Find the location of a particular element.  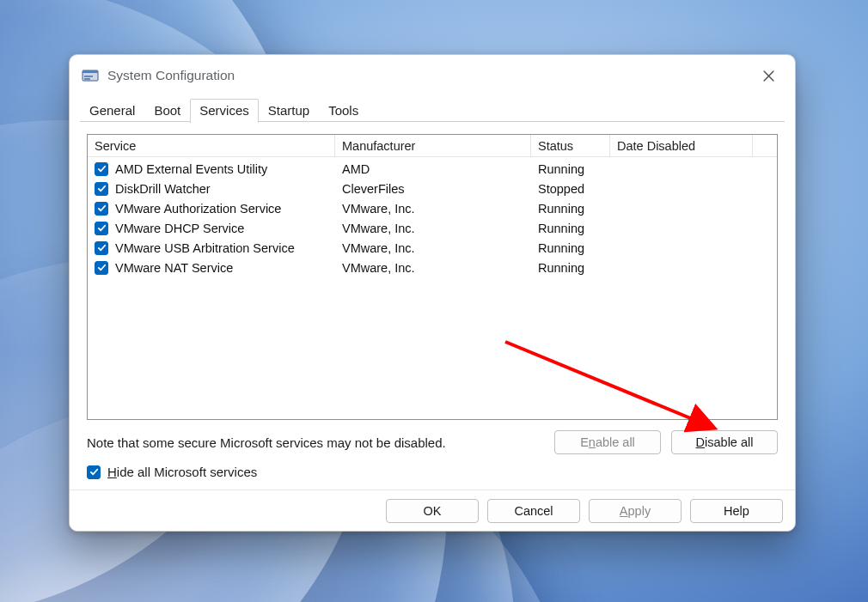

help-button: Help is located at coordinates (737, 511).